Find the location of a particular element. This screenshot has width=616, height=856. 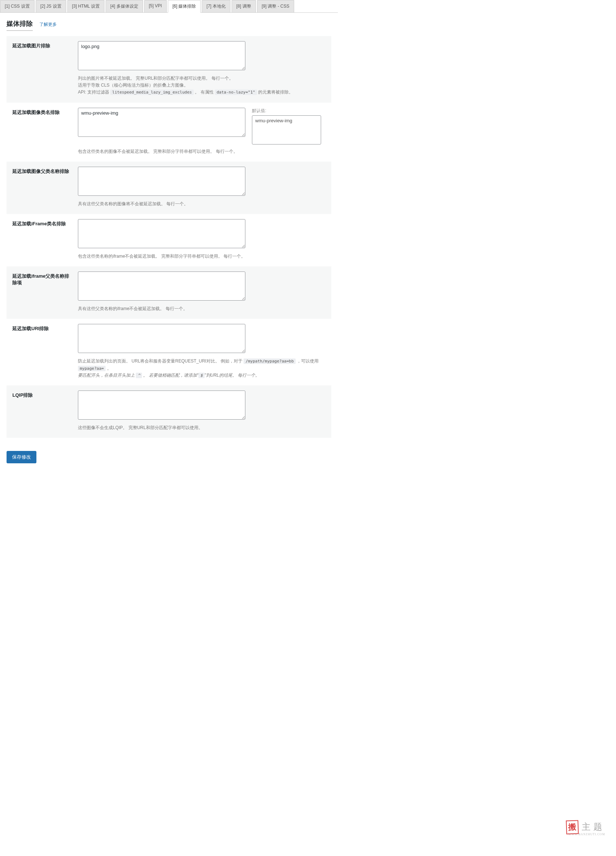

tab-css: [1] CSS 设置 is located at coordinates (17, 6).